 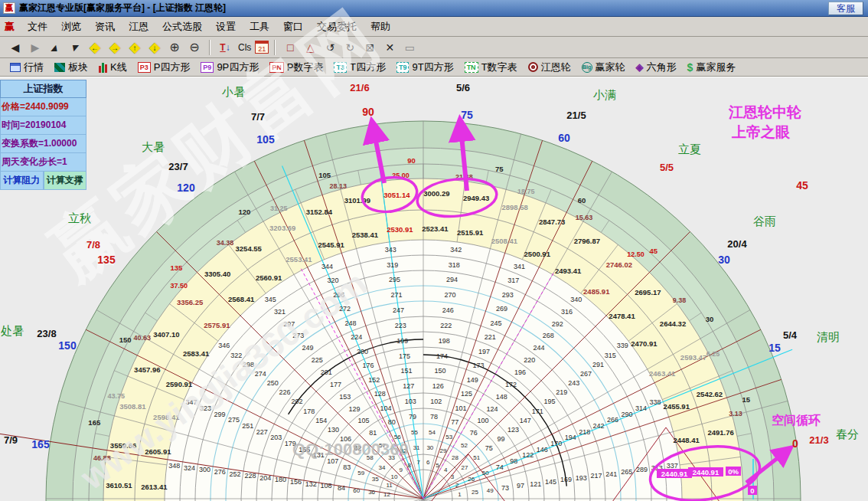 I want to click on menu-窗口: 窗口, so click(x=293, y=27).